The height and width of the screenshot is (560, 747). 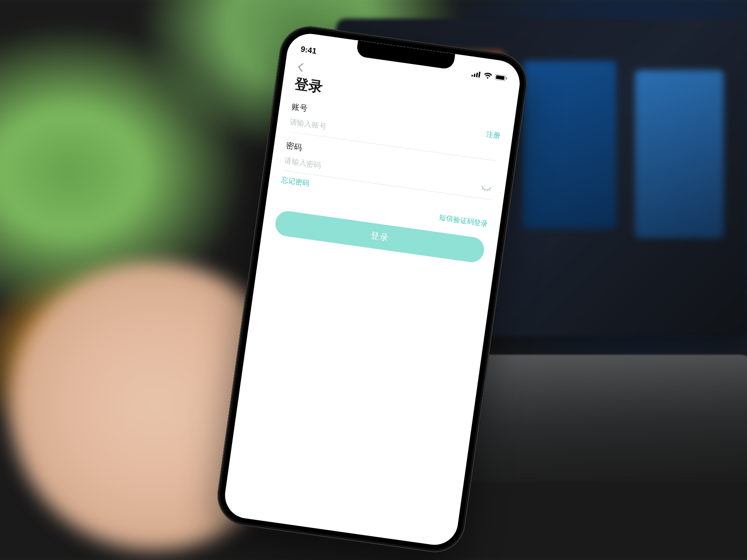 I want to click on eye-closed-icon, so click(x=486, y=189).